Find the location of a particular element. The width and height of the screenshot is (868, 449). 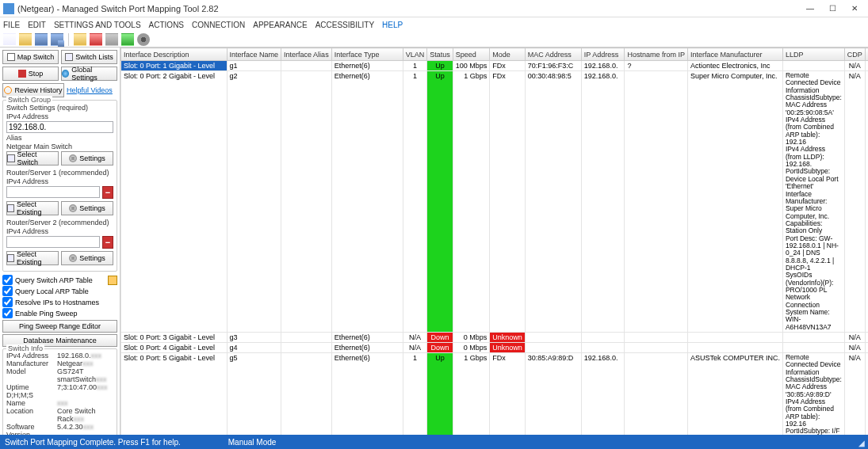

info-value: GS724T smartSwitchxxx is located at coordinates (86, 375).